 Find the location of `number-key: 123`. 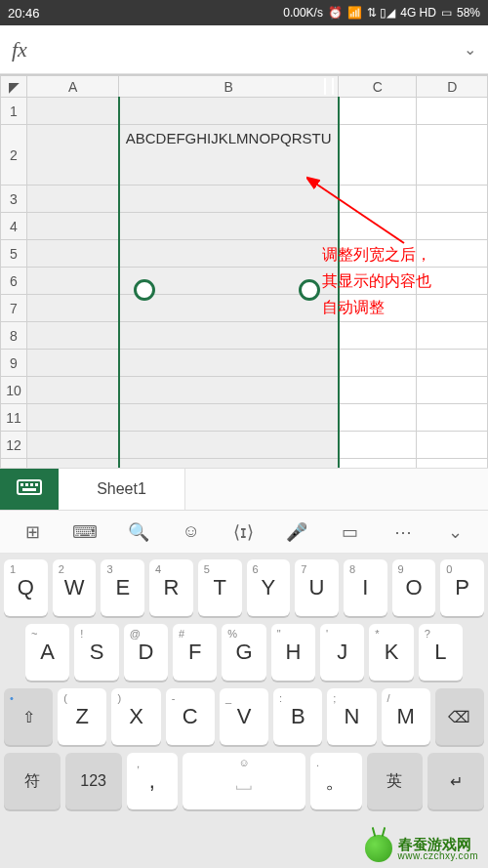

number-key: 123 is located at coordinates (94, 781).